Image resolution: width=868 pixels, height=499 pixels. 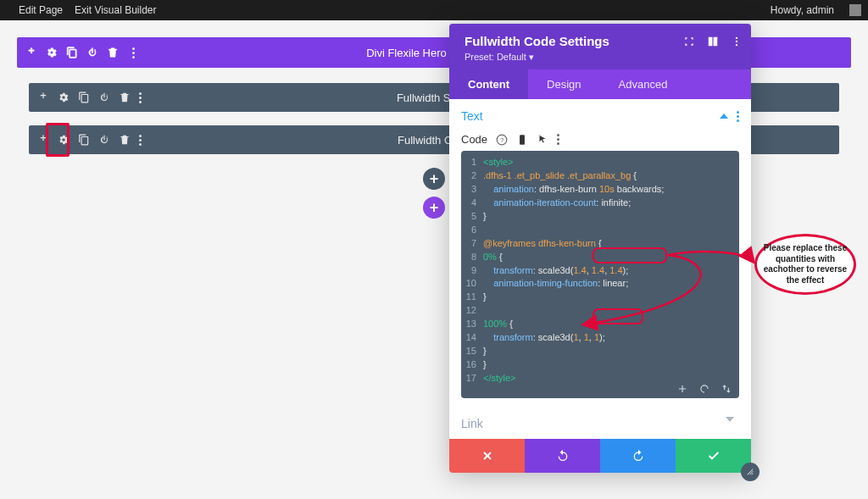 I want to click on code-line: 5}, so click(x=600, y=217).